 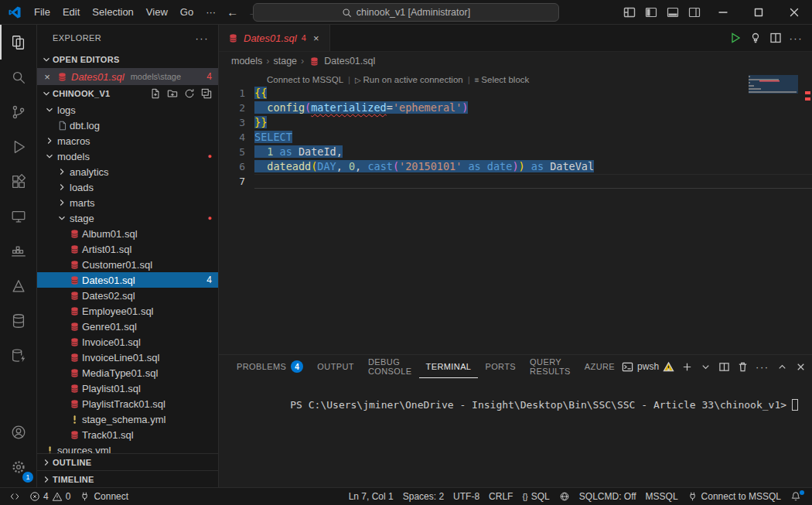 What do you see at coordinates (694, 12) in the screenshot?
I see `toggle-secondary-sidebar-icon` at bounding box center [694, 12].